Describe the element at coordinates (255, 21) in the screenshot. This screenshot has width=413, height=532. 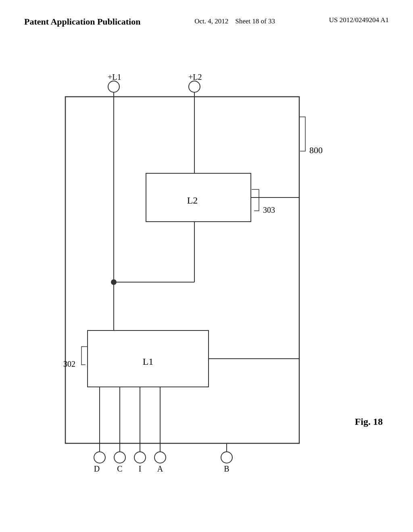
I see `sheet-number: Sheet 18 of 33` at that location.